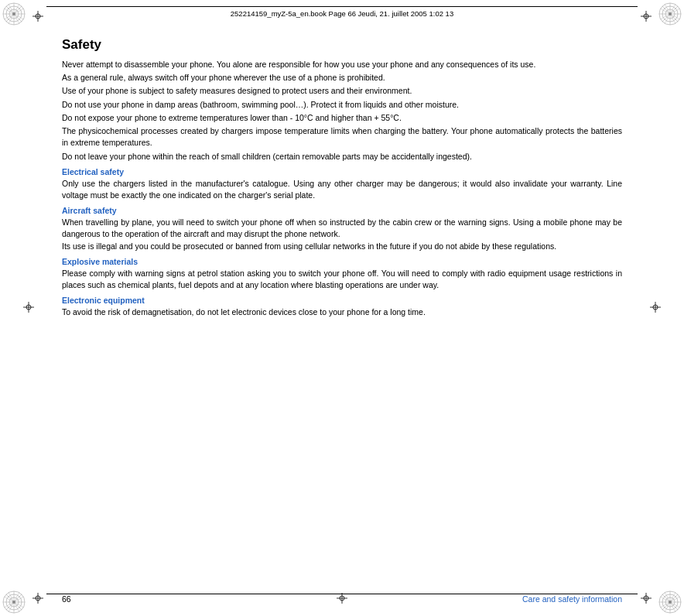 Image resolution: width=684 pixels, height=616 pixels. What do you see at coordinates (670, 14) in the screenshot?
I see `corner-tr` at bounding box center [670, 14].